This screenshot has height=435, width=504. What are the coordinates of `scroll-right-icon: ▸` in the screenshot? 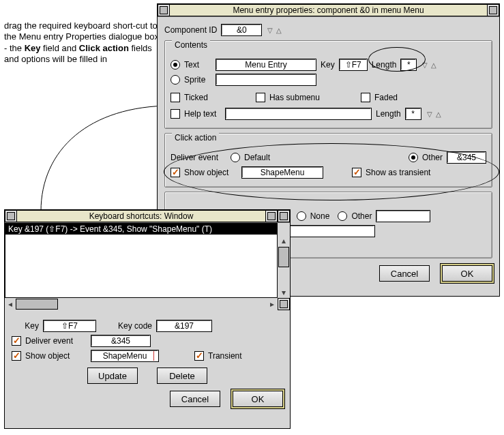 It's located at (272, 304).